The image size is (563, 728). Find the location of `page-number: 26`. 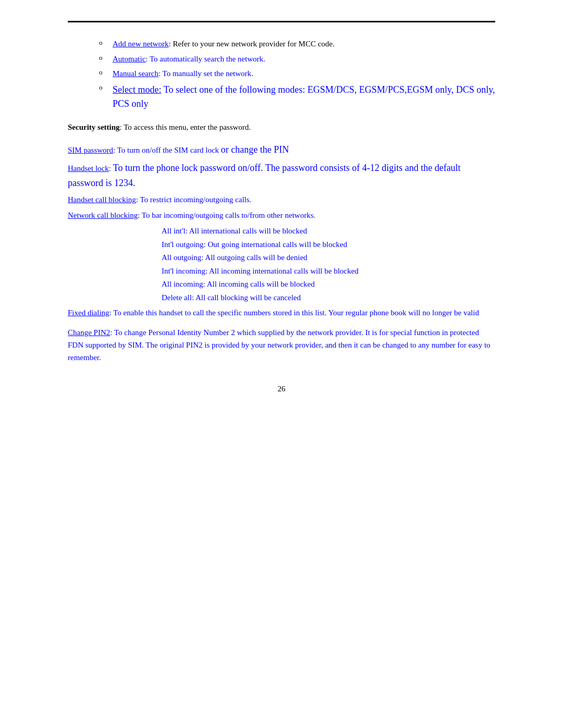

page-number: 26 is located at coordinates (282, 389).